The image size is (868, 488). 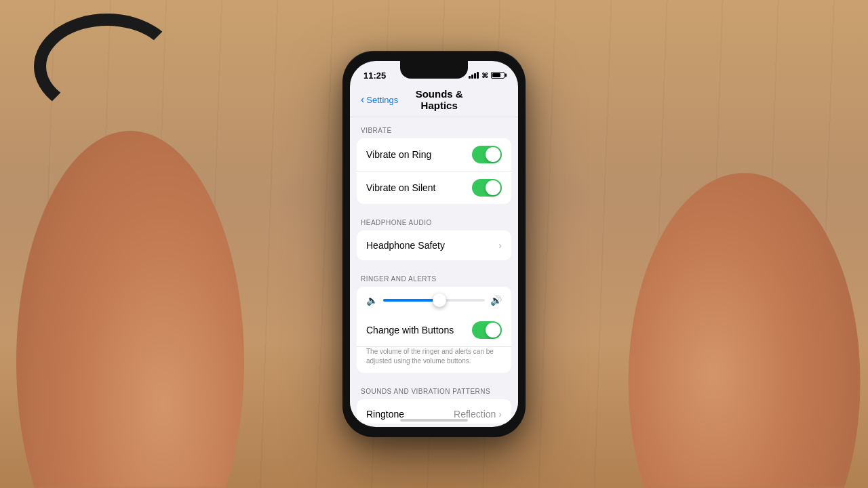 I want to click on buttons-description: The volume of the ringer and alerts can …, so click(x=434, y=360).